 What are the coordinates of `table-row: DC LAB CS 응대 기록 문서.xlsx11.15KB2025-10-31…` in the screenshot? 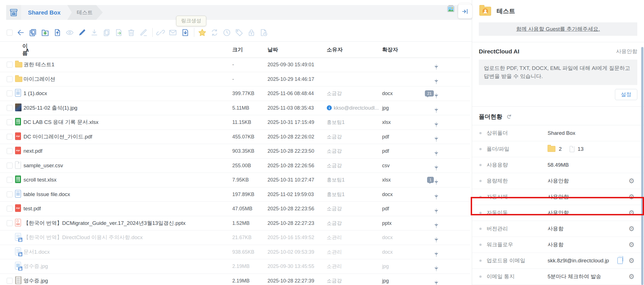 It's located at (235, 123).